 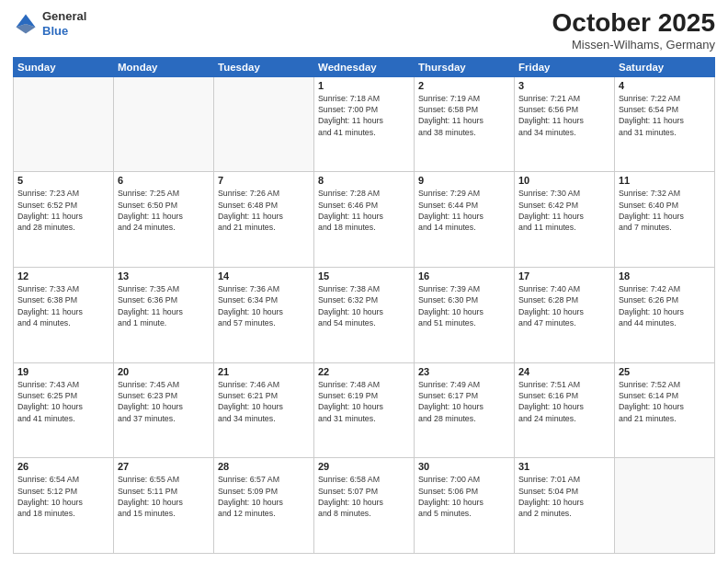 I want to click on day-number: 3, so click(x=564, y=86).